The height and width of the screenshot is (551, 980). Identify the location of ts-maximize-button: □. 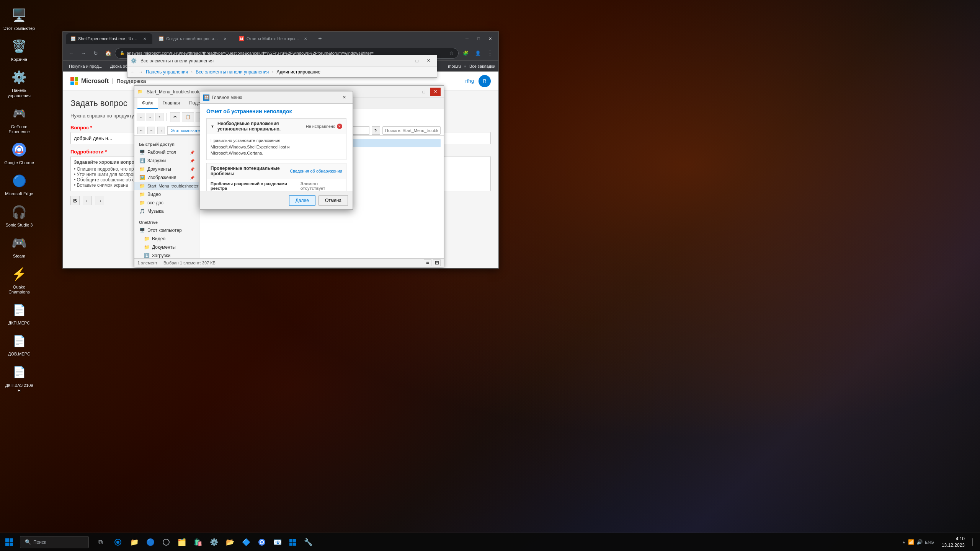
(424, 92).